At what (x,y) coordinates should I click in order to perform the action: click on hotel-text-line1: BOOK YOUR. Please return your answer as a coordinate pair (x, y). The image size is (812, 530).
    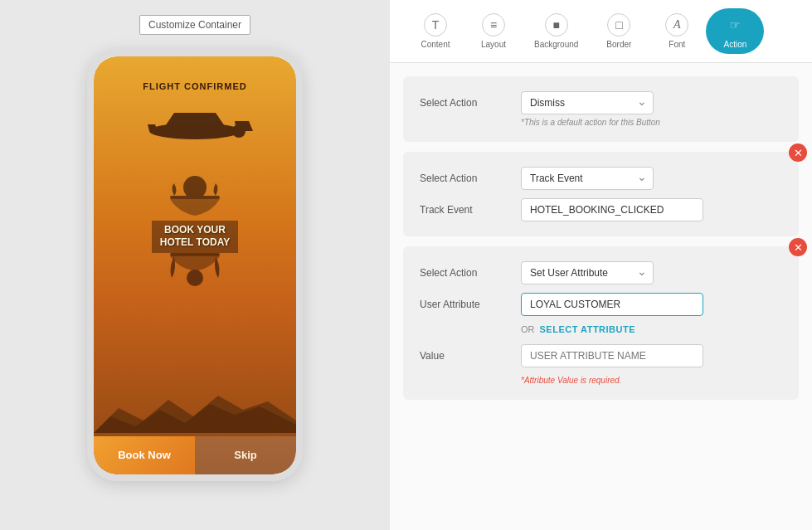
    Looking at the image, I should click on (195, 231).